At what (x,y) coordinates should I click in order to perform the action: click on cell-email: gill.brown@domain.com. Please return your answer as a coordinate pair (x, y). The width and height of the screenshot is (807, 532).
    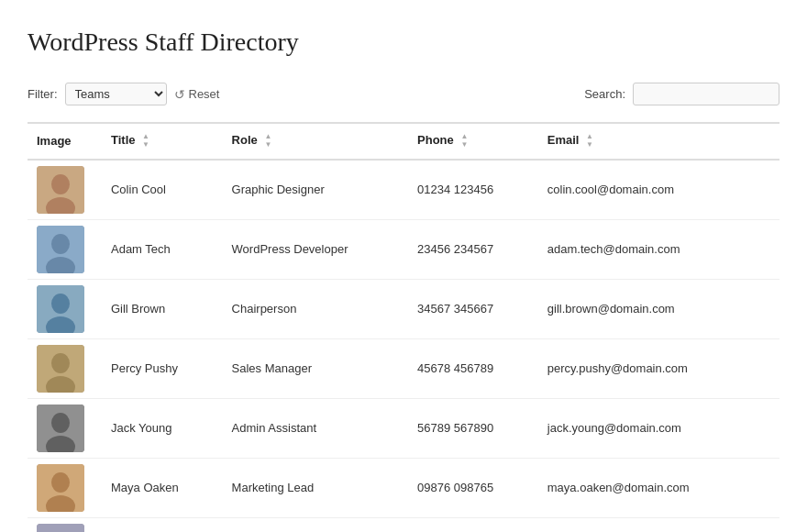
    Looking at the image, I should click on (658, 308).